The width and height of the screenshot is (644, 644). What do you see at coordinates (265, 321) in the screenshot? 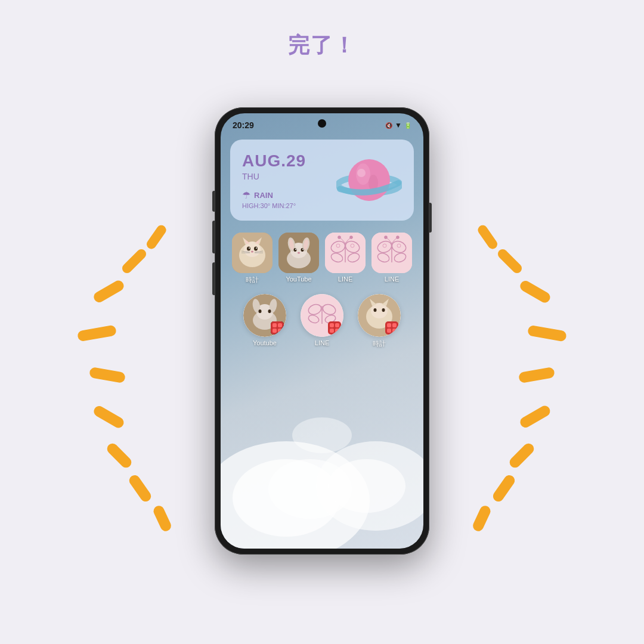
I see `app-item-youtube2: Youtube` at bounding box center [265, 321].